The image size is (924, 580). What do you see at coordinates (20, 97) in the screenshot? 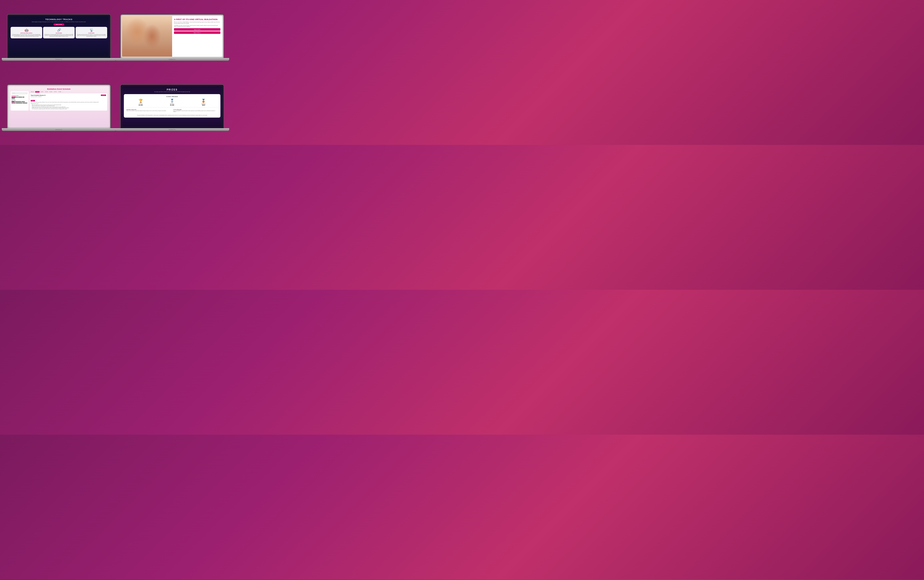
I see `tag-blockchain: Blockchain` at bounding box center [20, 97].